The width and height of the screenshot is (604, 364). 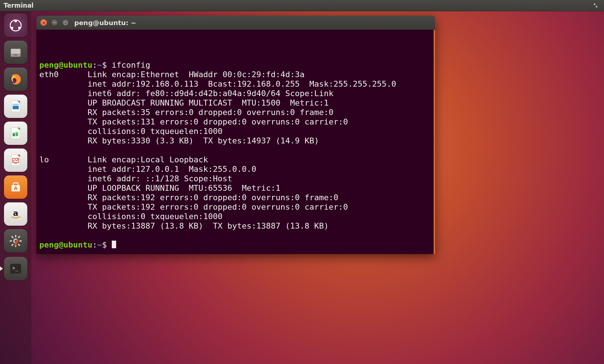 What do you see at coordinates (236, 122) in the screenshot?
I see `output-line: TX packets:131 errors:0 dropped:0 overru…` at bounding box center [236, 122].